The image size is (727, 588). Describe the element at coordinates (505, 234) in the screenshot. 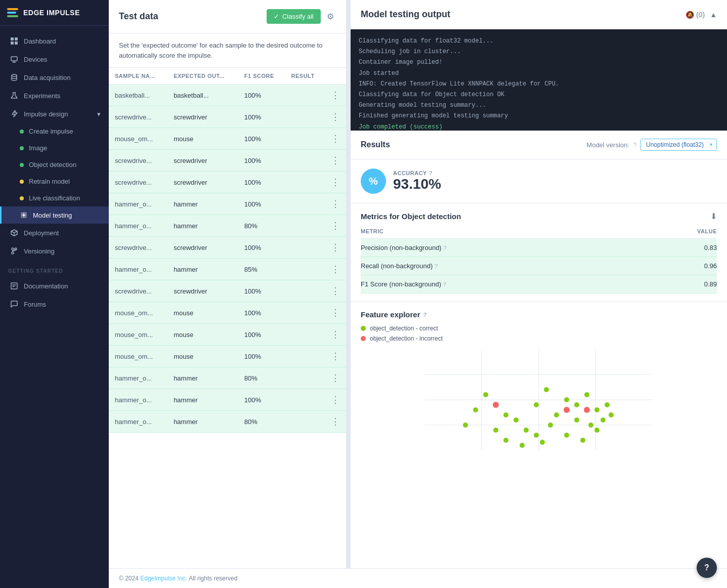

I see `metrics-col-metric: METRIC` at that location.